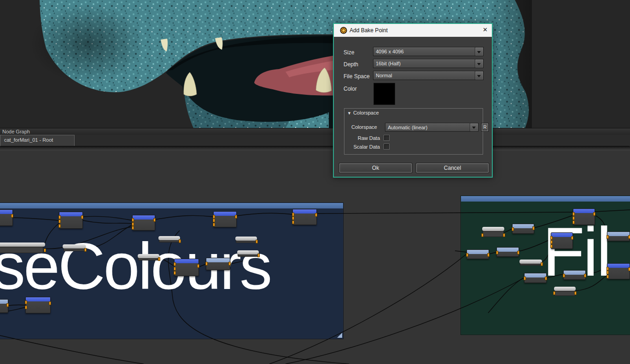  I want to click on panel-splitter-handle, so click(315, 148).